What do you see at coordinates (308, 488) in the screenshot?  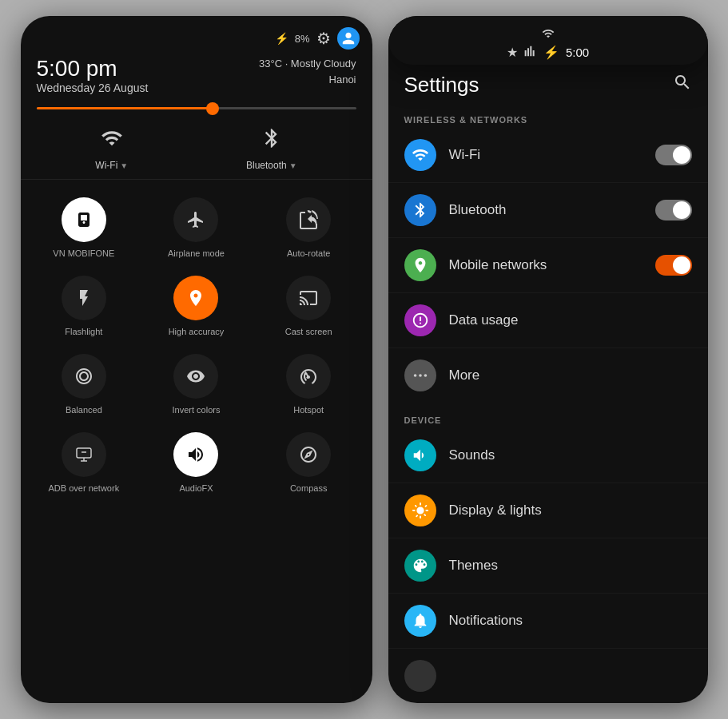 I see `compass-label: Compass` at bounding box center [308, 488].